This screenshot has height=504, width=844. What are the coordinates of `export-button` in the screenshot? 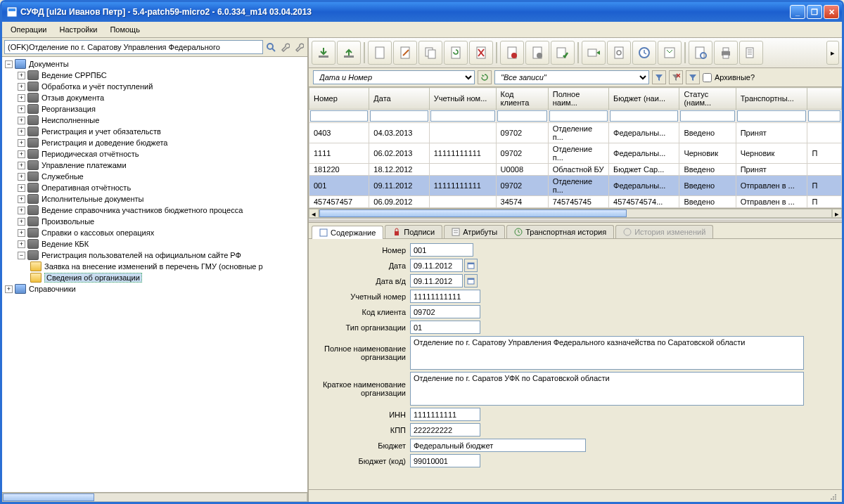 It's located at (349, 53).